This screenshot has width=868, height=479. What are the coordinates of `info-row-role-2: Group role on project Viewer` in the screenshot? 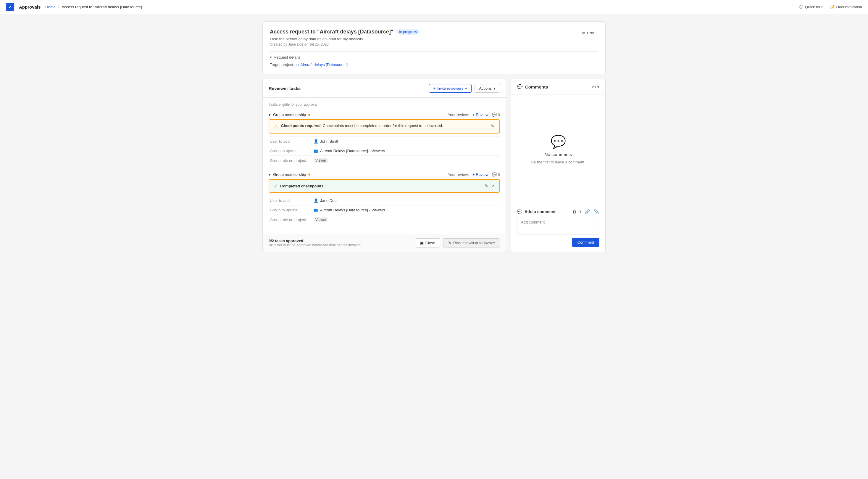 It's located at (384, 220).